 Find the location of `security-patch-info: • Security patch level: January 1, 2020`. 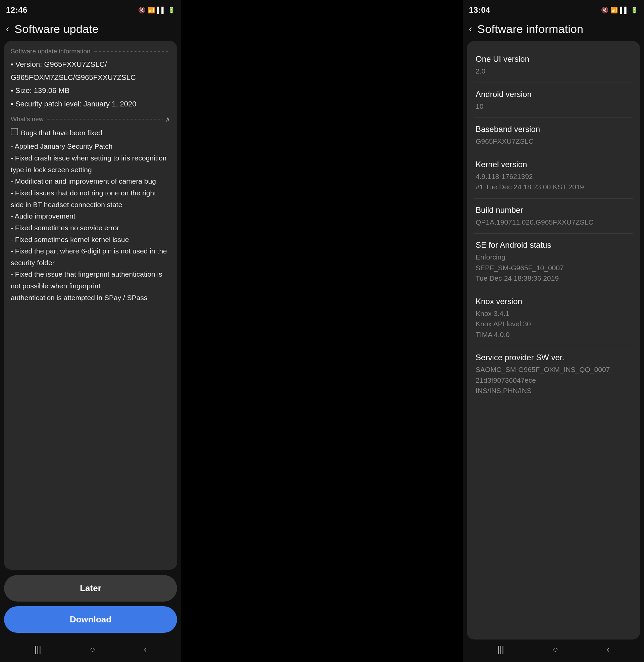

security-patch-info: • Security patch level: January 1, 2020 is located at coordinates (91, 104).